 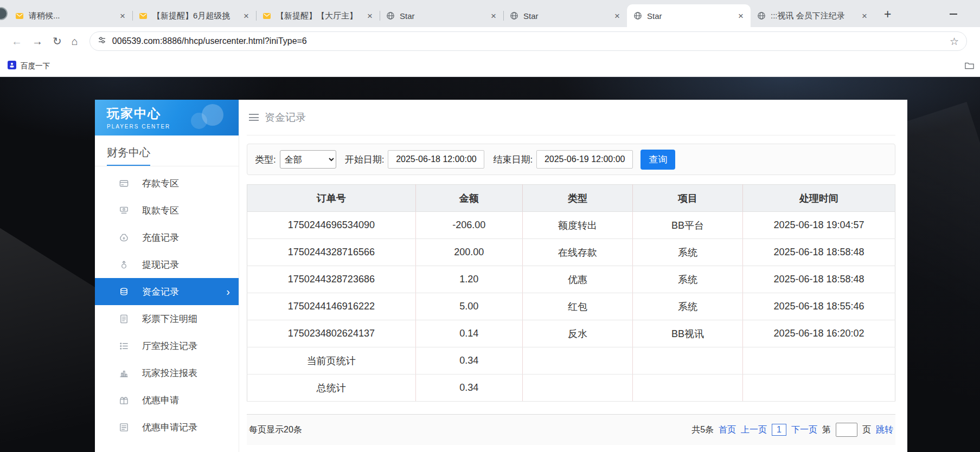 I want to click on bookmark-star-icon: ☆, so click(x=955, y=41).